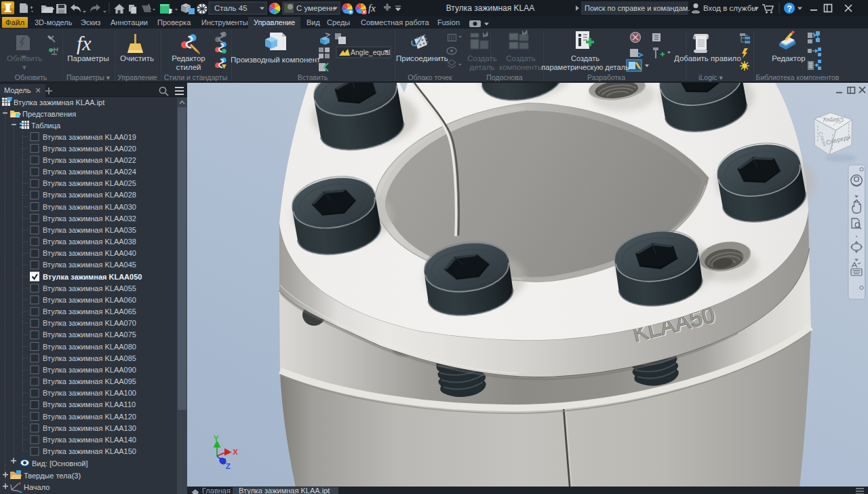  Describe the element at coordinates (90, 253) in the screenshot. I see `svg-text: Втулка зажимная KLAA040` at that location.